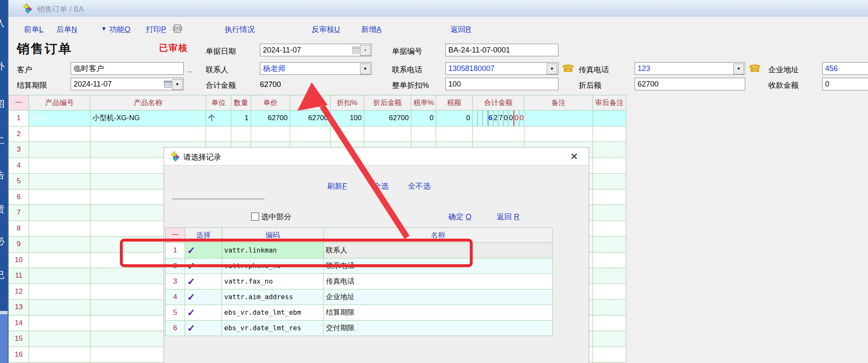 Image resolution: width=868 pixels, height=363 pixels. I want to click on left-sidebar: 入外招二告责必已, so click(4, 182).